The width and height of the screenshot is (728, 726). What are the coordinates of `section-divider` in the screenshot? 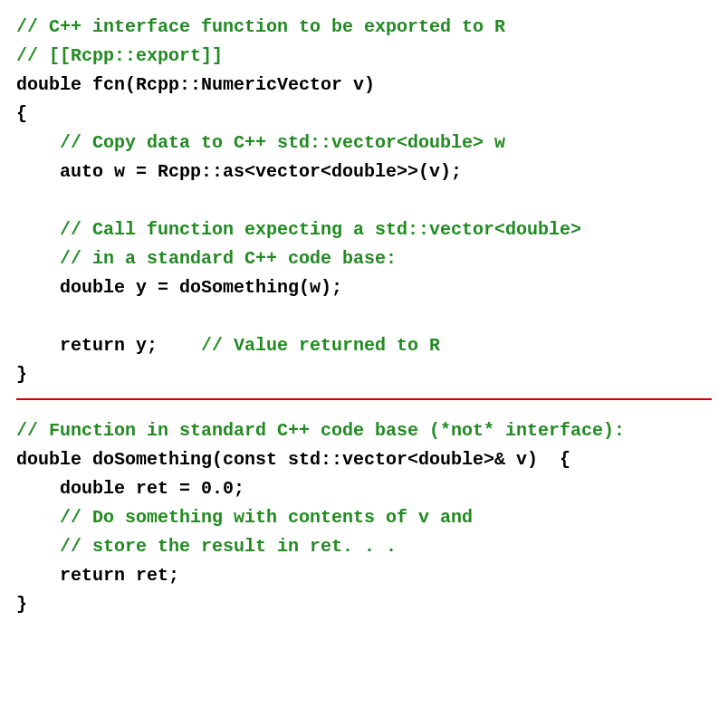 It's located at (364, 399).